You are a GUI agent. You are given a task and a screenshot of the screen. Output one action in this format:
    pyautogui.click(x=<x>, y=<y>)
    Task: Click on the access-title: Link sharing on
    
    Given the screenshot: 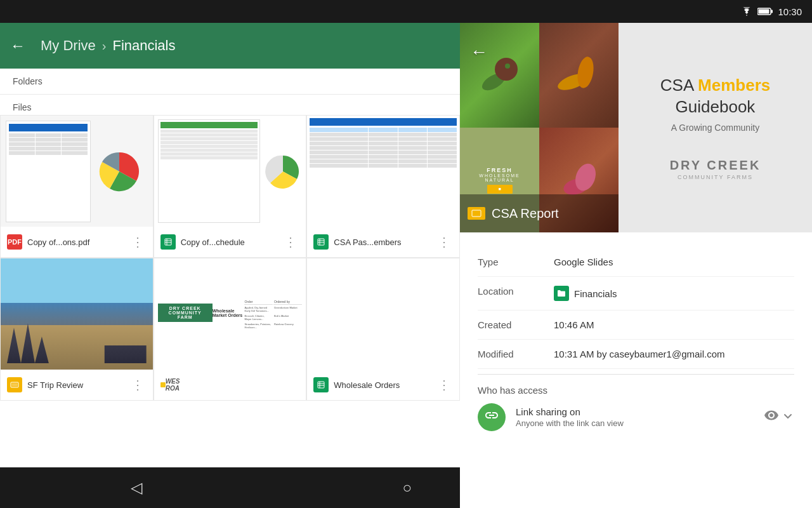 What is the action you would take?
    pyautogui.click(x=634, y=411)
    